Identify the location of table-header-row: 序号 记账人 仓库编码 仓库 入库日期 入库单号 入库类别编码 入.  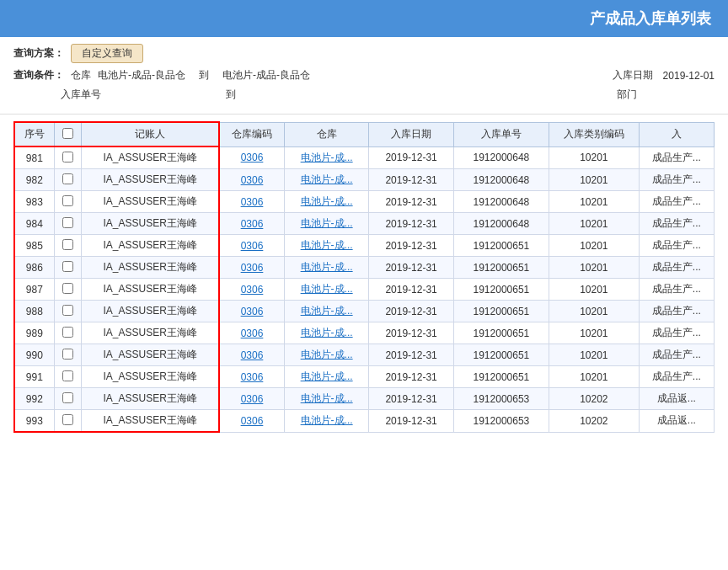
(364, 135).